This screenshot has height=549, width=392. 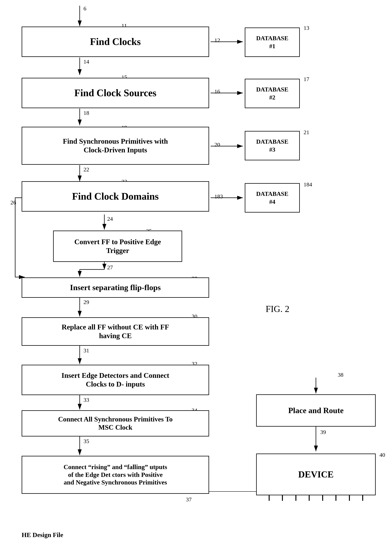 I want to click on ref-183: 183, so click(x=219, y=197).